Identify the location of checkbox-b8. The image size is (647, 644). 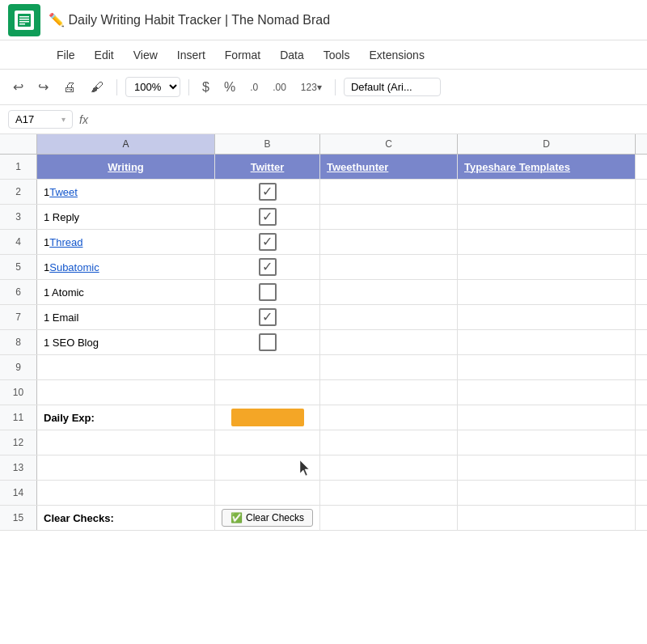
(268, 342).